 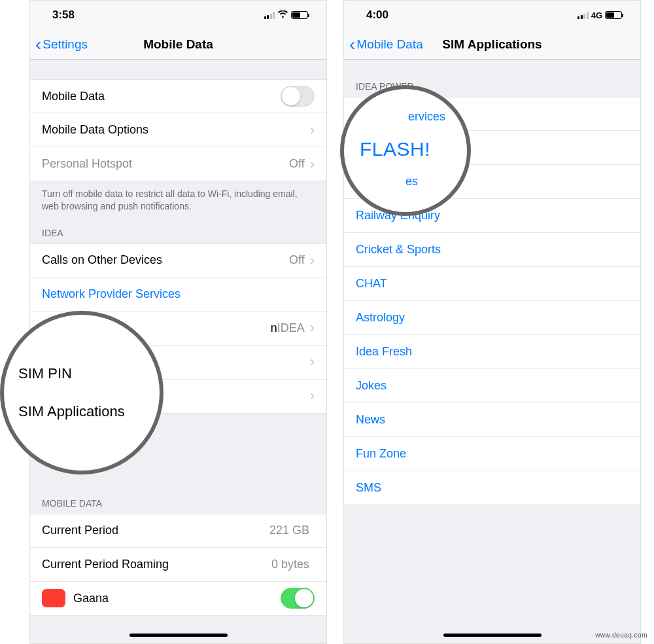 What do you see at coordinates (63, 15) in the screenshot?
I see `status-time: 3:58` at bounding box center [63, 15].